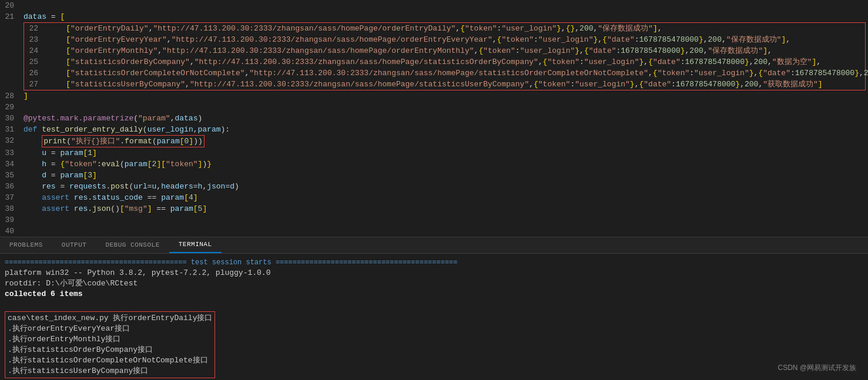  What do you see at coordinates (12, 96) in the screenshot?
I see `line-number: 28` at bounding box center [12, 96].